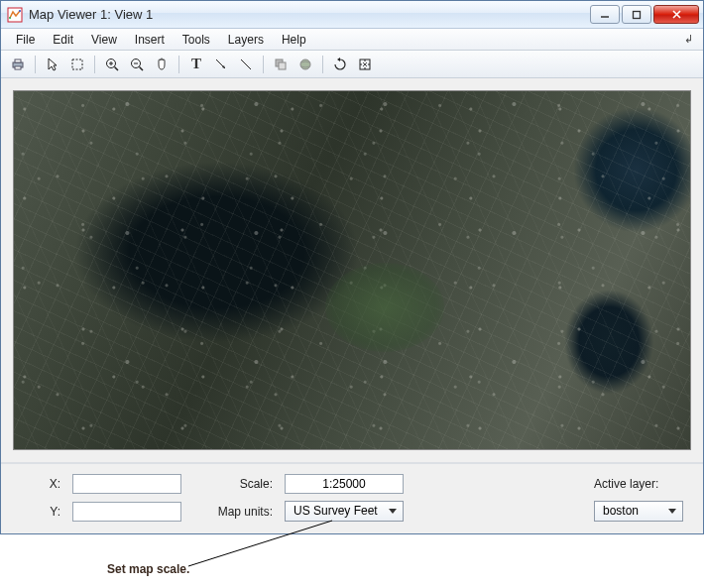 The width and height of the screenshot is (706, 588). I want to click on menu-file: File, so click(26, 40).